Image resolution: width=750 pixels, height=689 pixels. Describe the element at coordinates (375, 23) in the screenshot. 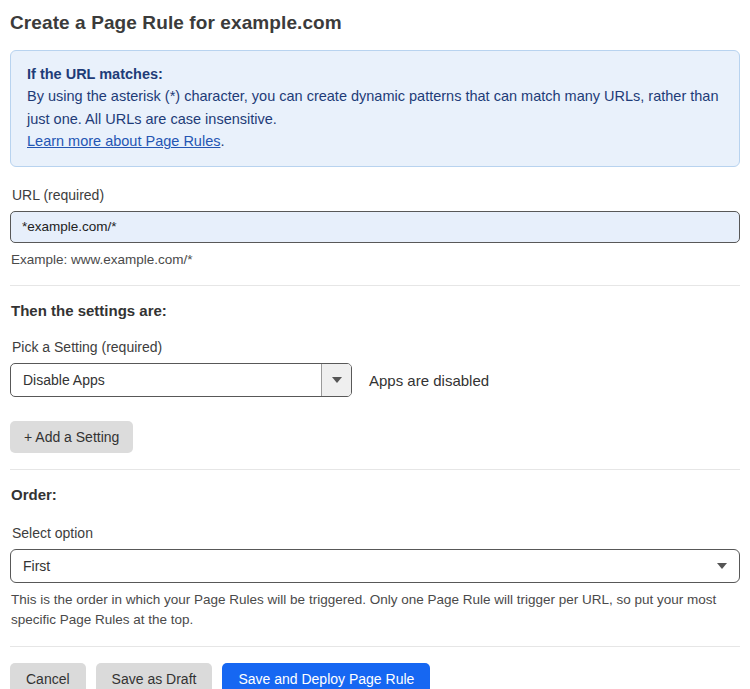

I see `page-title: Create a Page Rule for example.com` at that location.